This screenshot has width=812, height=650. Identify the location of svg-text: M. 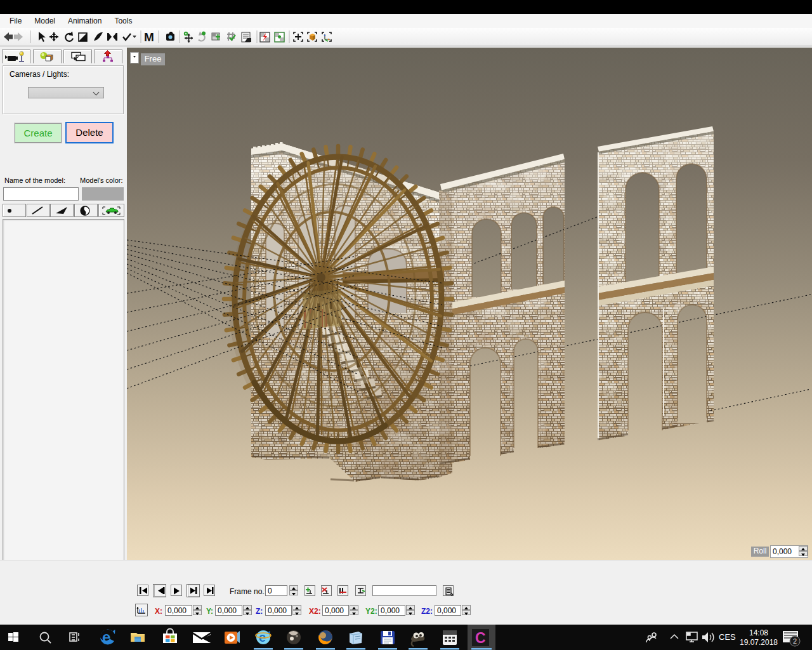
(149, 37).